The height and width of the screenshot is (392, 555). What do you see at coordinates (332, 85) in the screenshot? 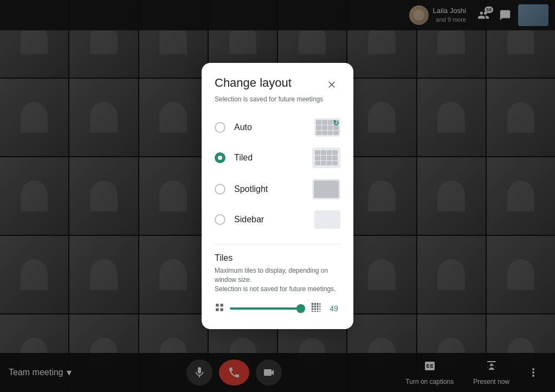
I see `modal-close-button` at bounding box center [332, 85].